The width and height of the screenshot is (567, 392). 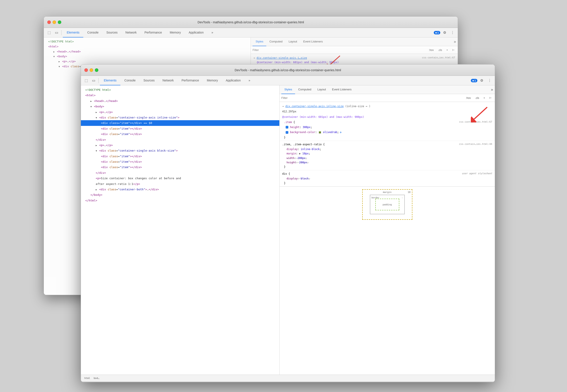 What do you see at coordinates (477, 98) in the screenshot?
I see `cls-btn-front: .cls` at bounding box center [477, 98].